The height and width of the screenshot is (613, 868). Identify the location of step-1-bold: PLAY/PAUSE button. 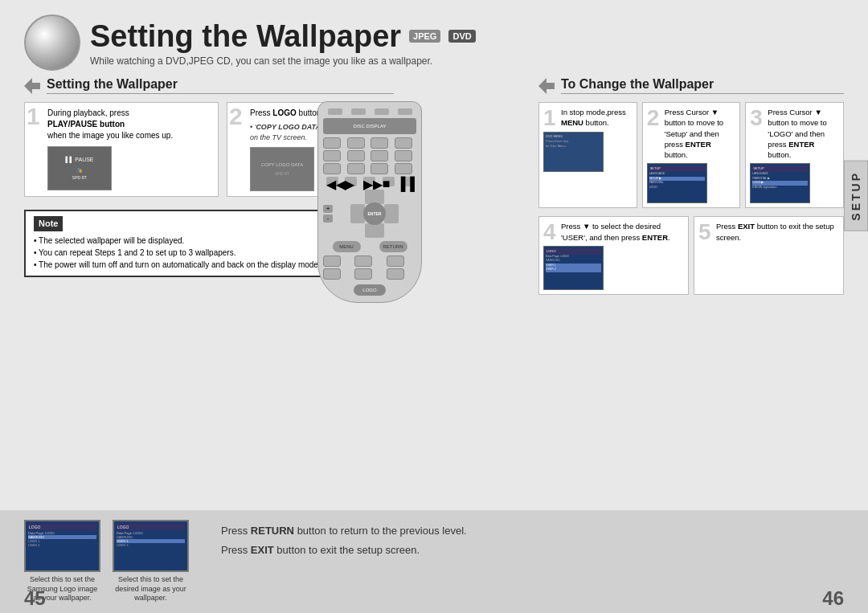
(86, 124).